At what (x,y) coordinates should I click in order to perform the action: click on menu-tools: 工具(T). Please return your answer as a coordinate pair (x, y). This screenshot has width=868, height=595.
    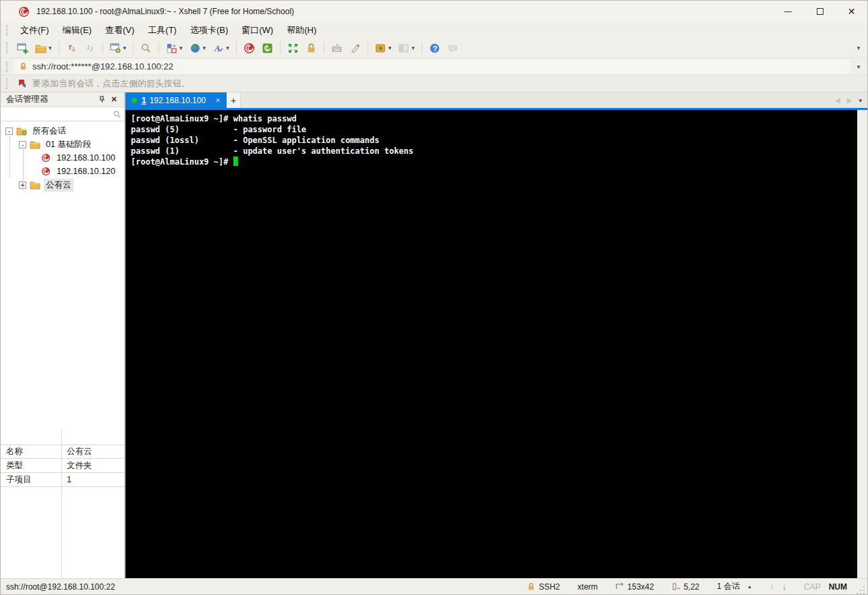
    Looking at the image, I should click on (162, 30).